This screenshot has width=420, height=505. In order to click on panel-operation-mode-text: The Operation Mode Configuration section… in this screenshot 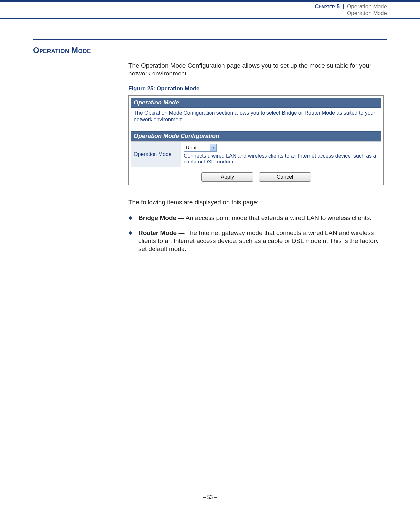, I will do `click(256, 117)`.